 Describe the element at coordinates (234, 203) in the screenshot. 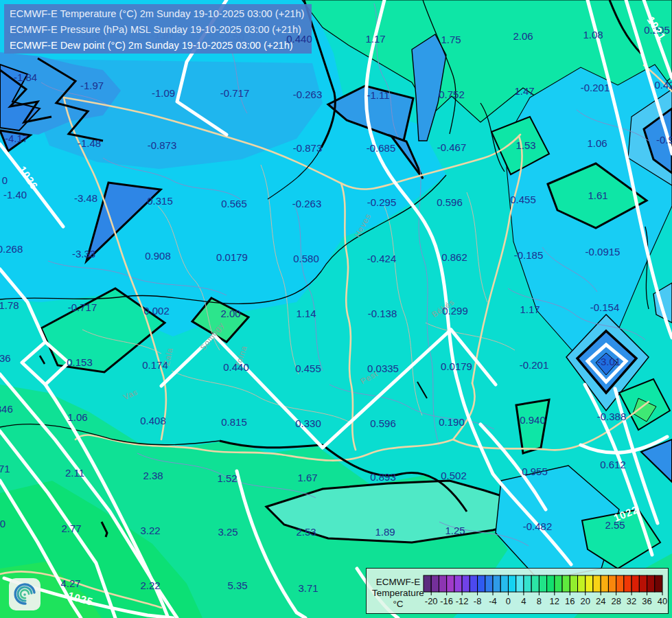

I see `dewpoint-value-label: 0.565` at that location.